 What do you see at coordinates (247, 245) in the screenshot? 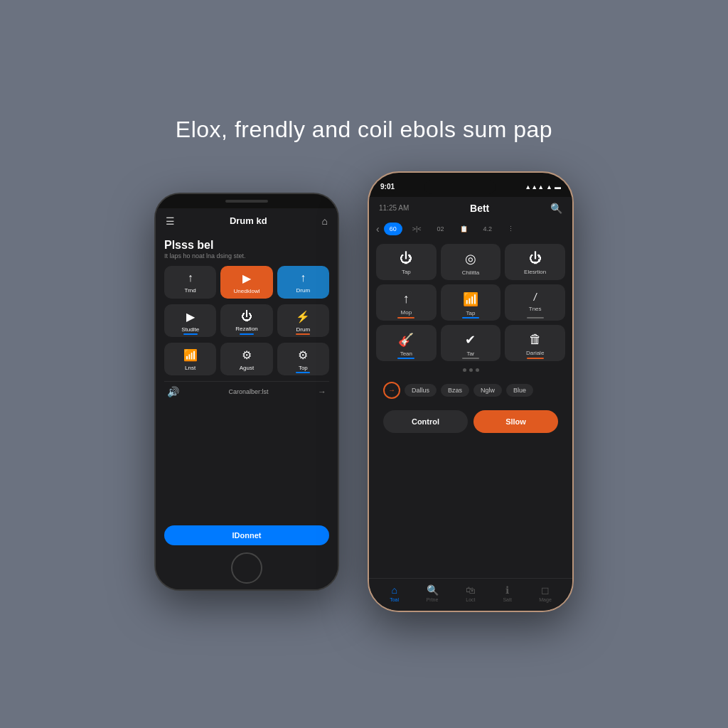
I see `phone1-heading: Plsss bel` at bounding box center [247, 245].